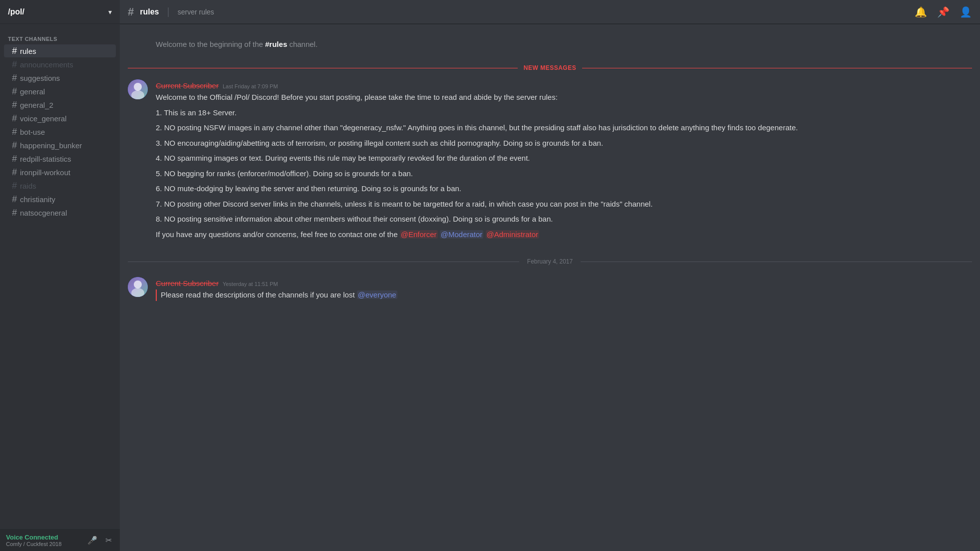 The image size is (980, 551). Describe the element at coordinates (259, 294) in the screenshot. I see `message-body-2: Please read the descriptions of the chan…` at that location.